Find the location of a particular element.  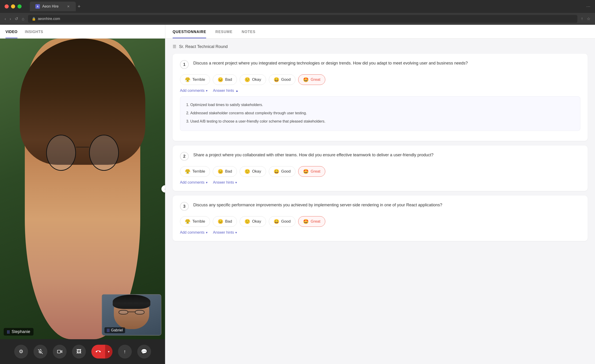

round-header: ☰ Sr. React Technical Round is located at coordinates (380, 47).